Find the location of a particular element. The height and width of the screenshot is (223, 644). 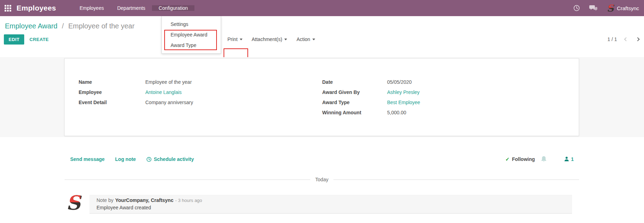

field-award-type: Award Type Best Employee is located at coordinates (371, 102).